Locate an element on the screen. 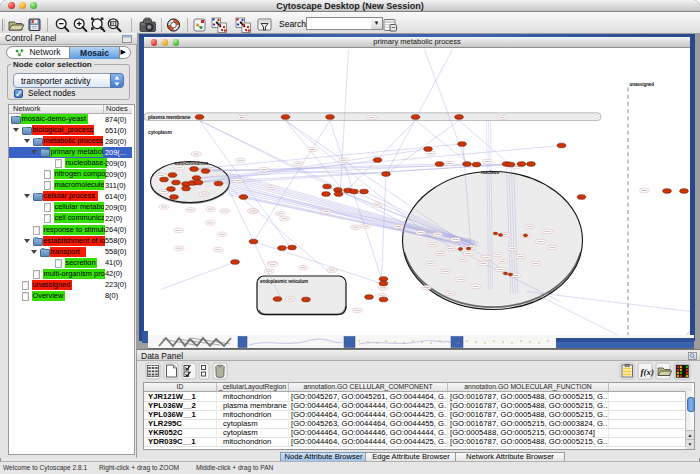 The width and height of the screenshot is (700, 474). svg-text: cytoplasm is located at coordinates (160, 132).